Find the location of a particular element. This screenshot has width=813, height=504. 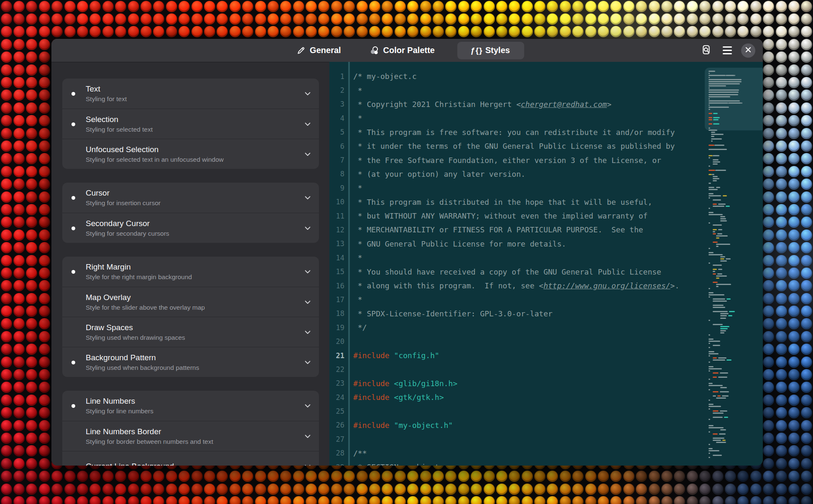

style-row-unfocused-selection: Unfocused SelectionStyling for selected … is located at coordinates (191, 154).